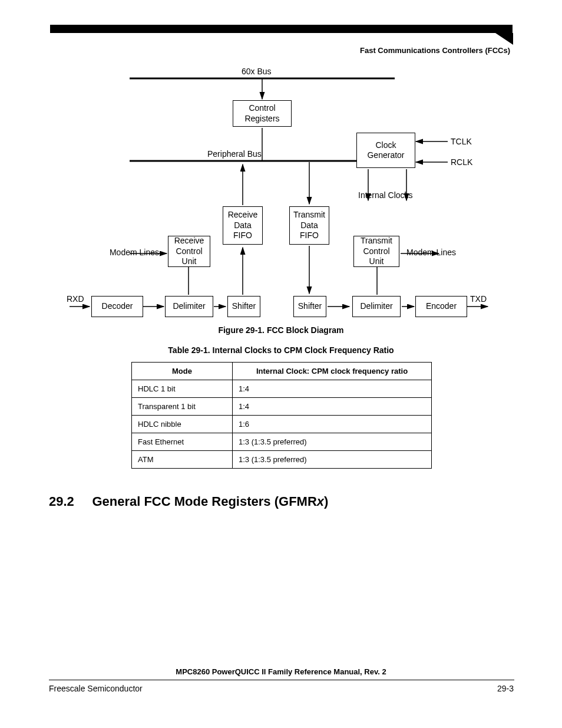 This screenshot has height=728, width=562. What do you see at coordinates (127, 253) in the screenshot?
I see `label-modem-left: Modem Lines` at bounding box center [127, 253].